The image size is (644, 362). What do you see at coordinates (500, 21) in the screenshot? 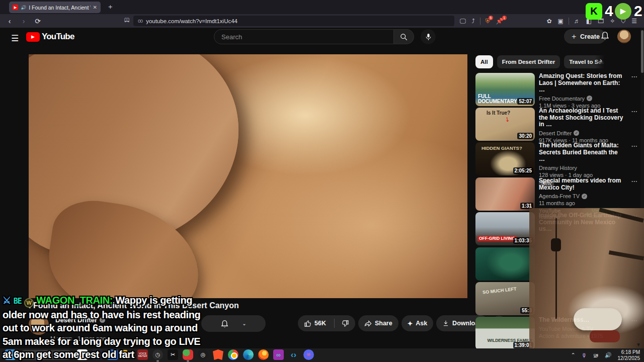
I see `pin-extension-icon: 📌1` at bounding box center [500, 21].